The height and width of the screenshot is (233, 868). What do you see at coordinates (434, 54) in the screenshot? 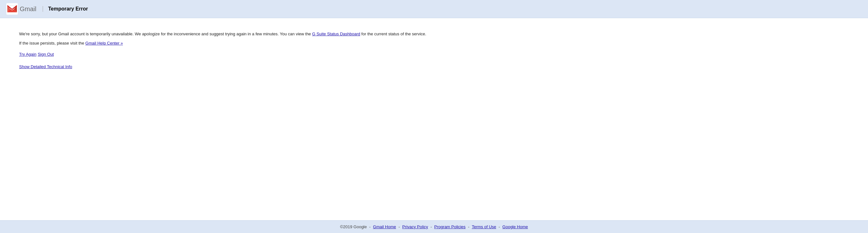
I see `actions-area: Try Again Sign Out` at bounding box center [434, 54].